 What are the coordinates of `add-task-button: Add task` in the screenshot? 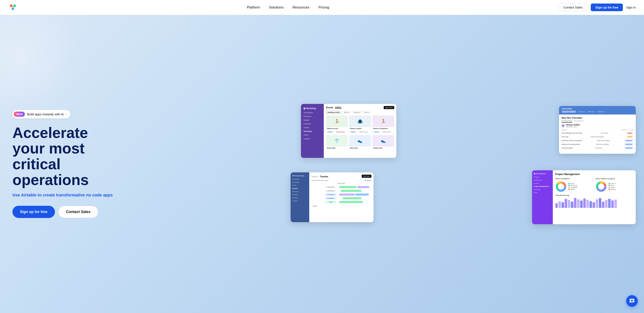 It's located at (366, 176).